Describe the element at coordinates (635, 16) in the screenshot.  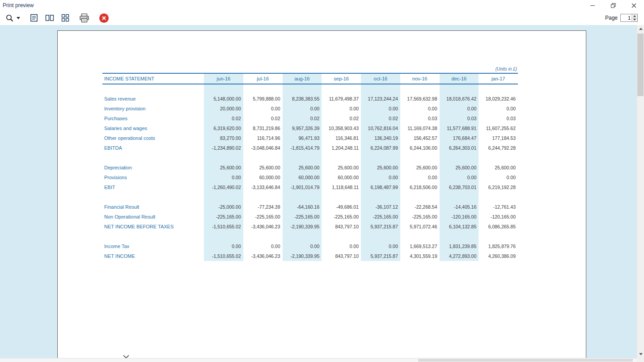
I see `page-up-button` at that location.